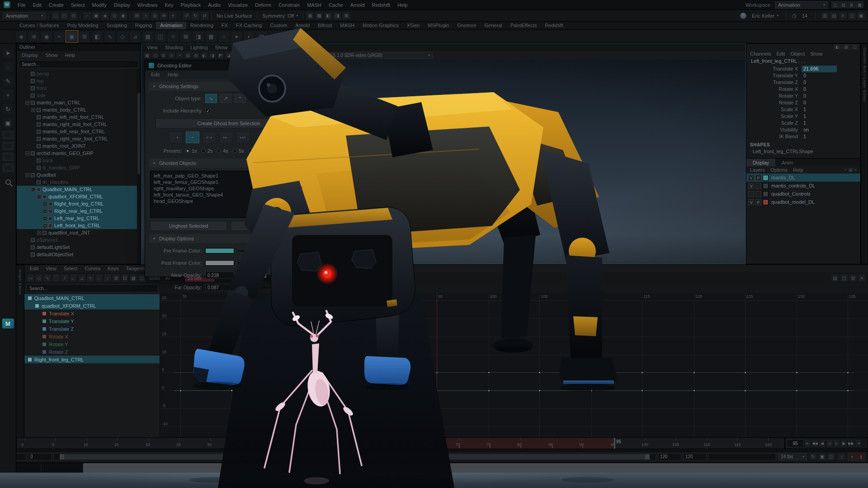 The width and height of the screenshot is (868, 488). I want to click on channelbox-menu-item: Channels, so click(760, 54).